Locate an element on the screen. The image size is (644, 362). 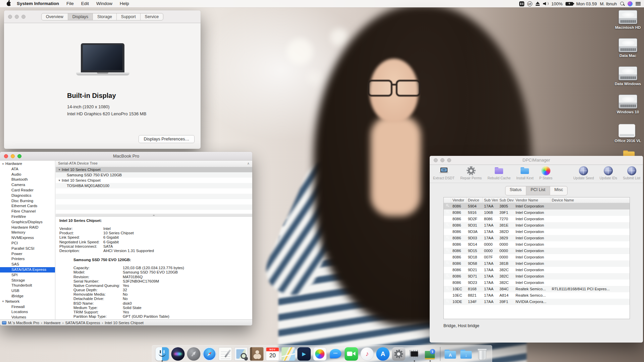
volume-menu-icon is located at coordinates (546, 4).